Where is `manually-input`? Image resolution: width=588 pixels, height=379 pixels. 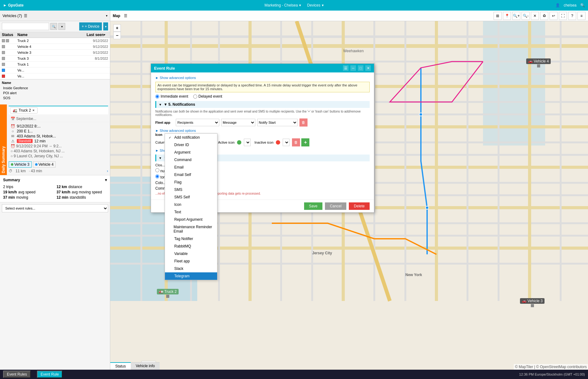
manually-input is located at coordinates (157, 170).